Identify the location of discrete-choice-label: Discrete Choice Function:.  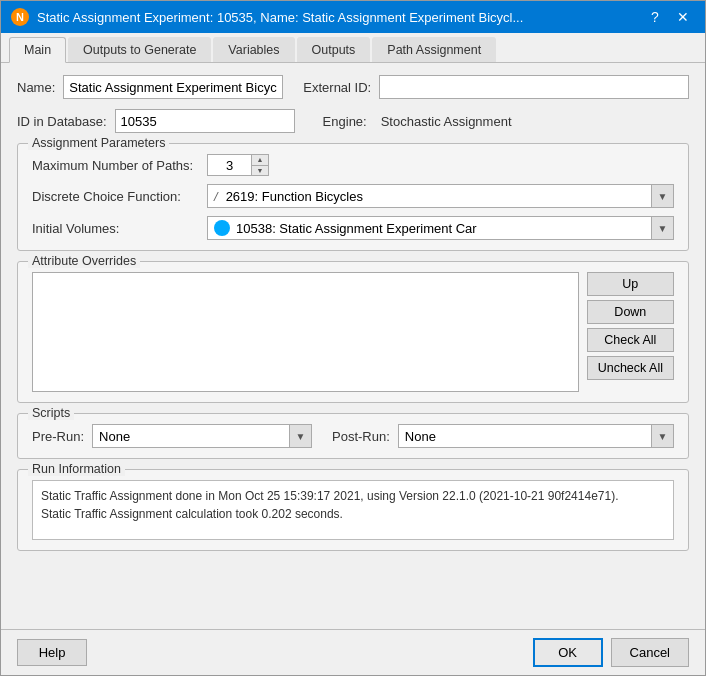
(120, 196).